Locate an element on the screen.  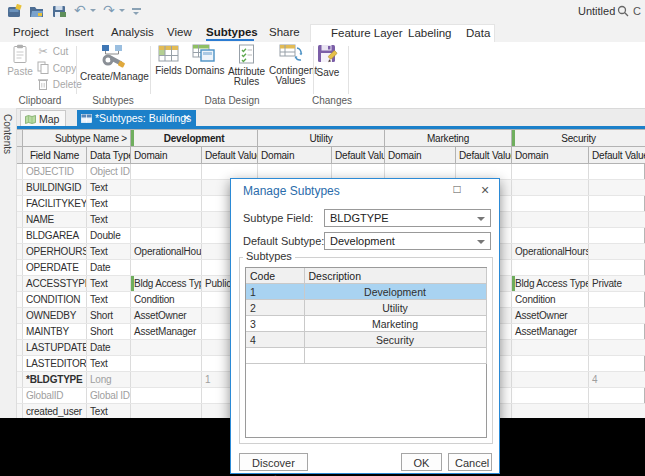
create-manage-button: Create/Manage is located at coordinates (113, 63).